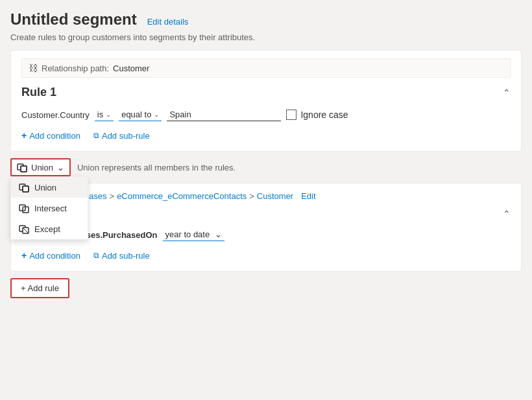  Describe the element at coordinates (75, 69) in the screenshot. I see `relationship-label: Relationship path:` at that location.